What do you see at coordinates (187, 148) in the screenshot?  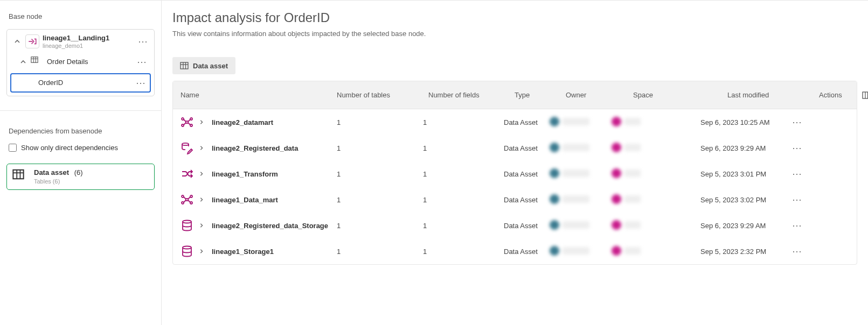 I see `edit-db-icon` at bounding box center [187, 148].